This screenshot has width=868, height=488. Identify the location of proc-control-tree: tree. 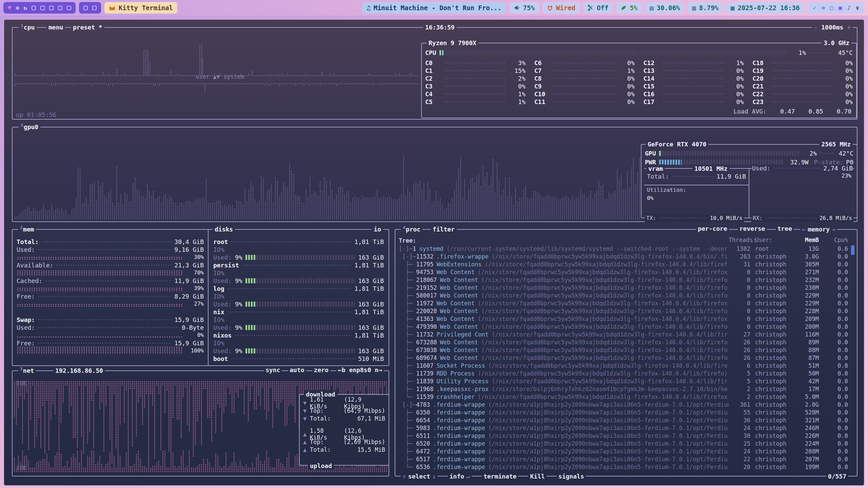
(785, 228).